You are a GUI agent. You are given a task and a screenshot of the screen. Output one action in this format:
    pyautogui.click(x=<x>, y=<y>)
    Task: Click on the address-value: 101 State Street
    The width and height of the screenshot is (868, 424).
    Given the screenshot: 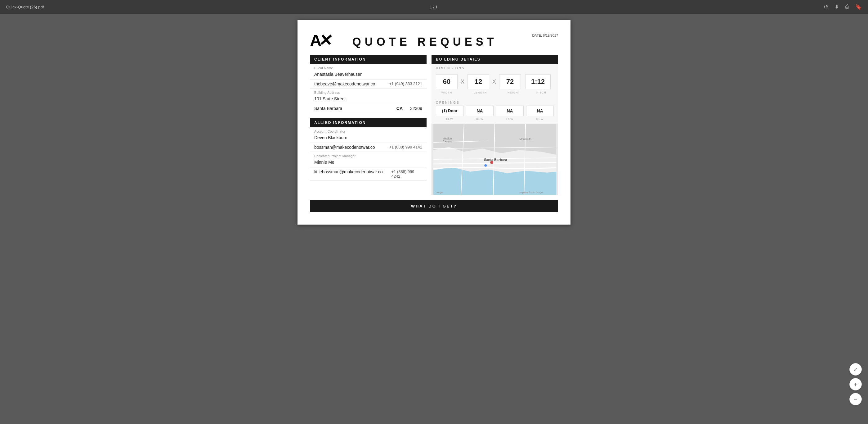 What is the action you would take?
    pyautogui.click(x=368, y=100)
    